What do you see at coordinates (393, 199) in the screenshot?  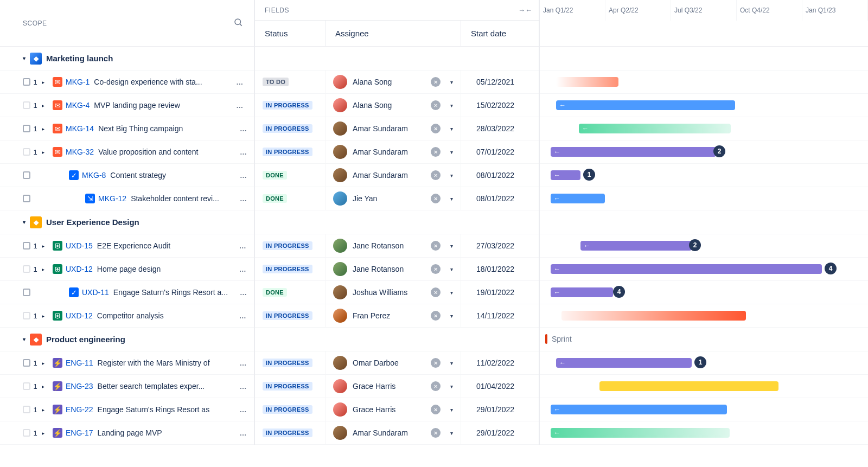 I see `assignee-cell: Jie Yan ✕ ▾` at bounding box center [393, 199].